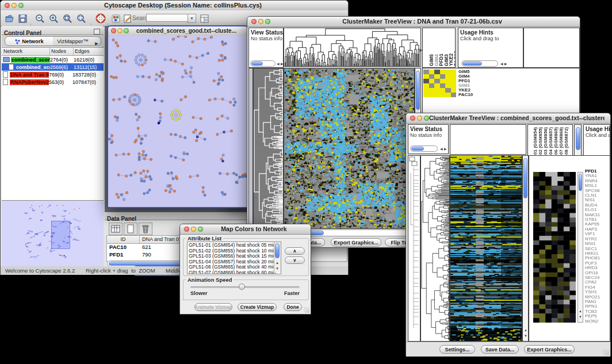 The image size is (612, 364). I want to click on vizmapper-icon, so click(116, 18).